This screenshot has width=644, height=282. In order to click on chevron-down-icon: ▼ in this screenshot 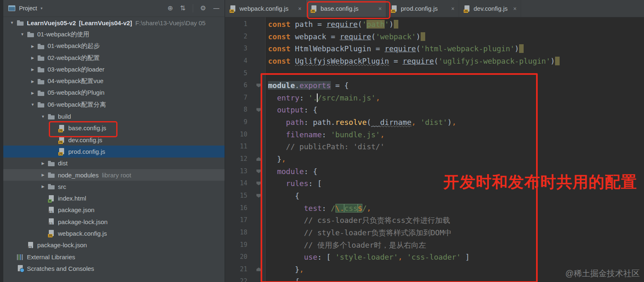, I will do `click(42, 8)`.